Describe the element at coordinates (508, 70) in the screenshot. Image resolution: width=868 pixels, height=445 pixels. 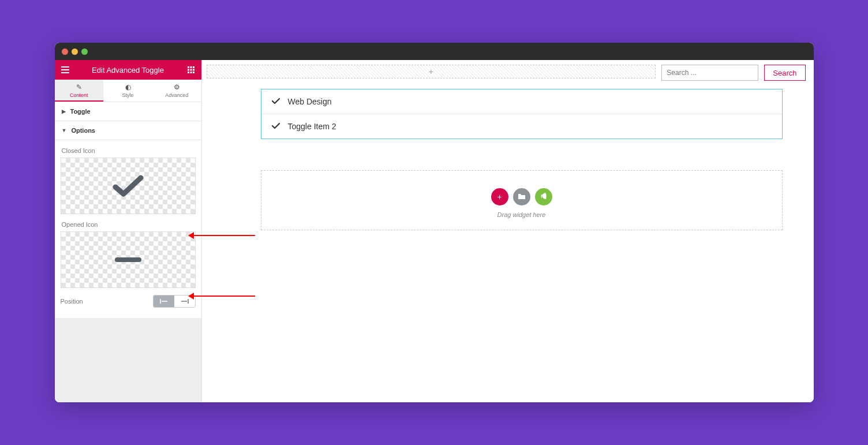
I see `canvas-topbar: + Search` at that location.